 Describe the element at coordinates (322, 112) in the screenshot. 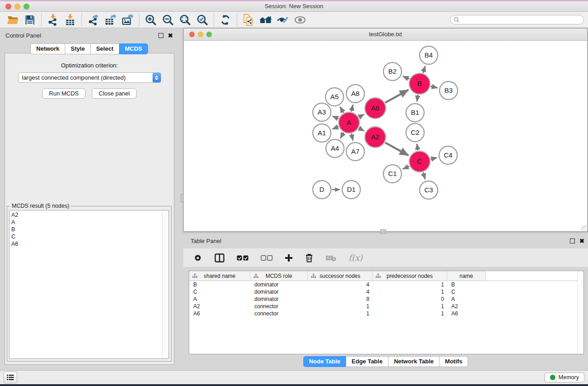

I see `graph-node-A3: A3` at that location.